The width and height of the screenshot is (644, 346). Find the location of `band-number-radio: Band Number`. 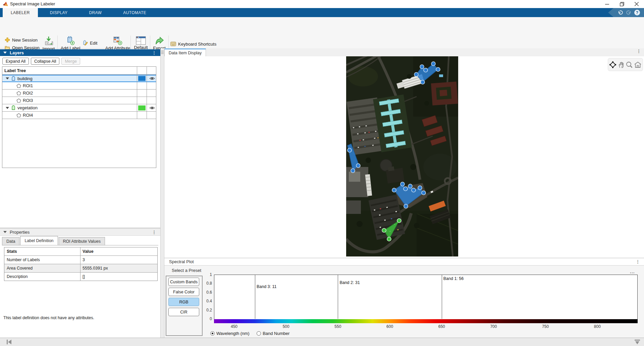

band-number-radio: Band Number is located at coordinates (273, 333).